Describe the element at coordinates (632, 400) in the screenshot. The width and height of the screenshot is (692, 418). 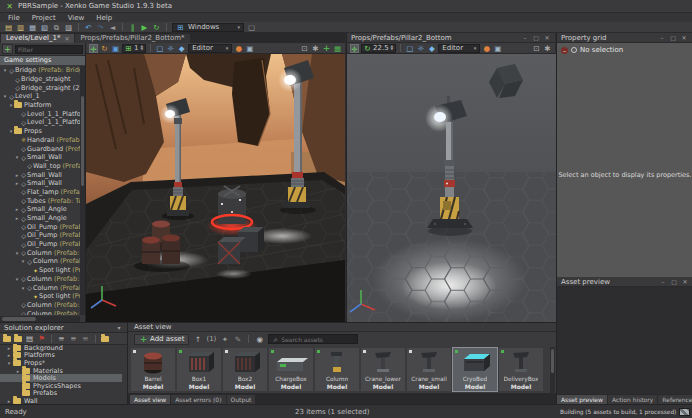
I see `tab-action-history: Action history` at that location.